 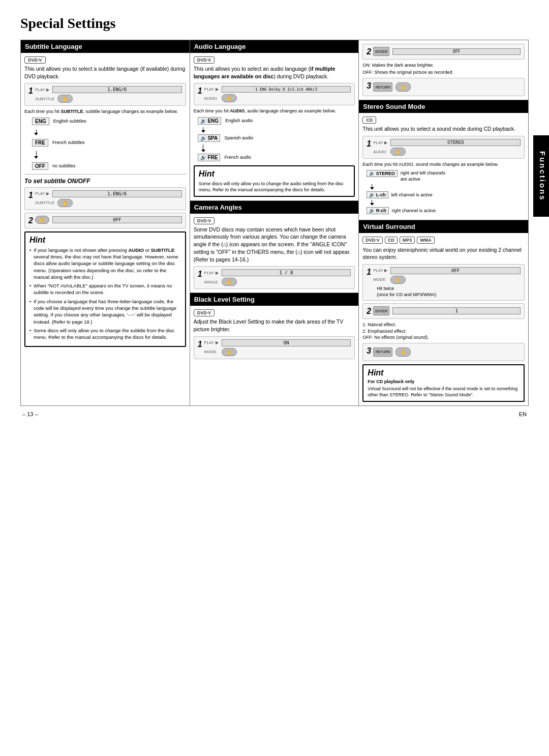 What do you see at coordinates (274, 414) in the screenshot?
I see `page-footer: – 13 – EN` at bounding box center [274, 414].